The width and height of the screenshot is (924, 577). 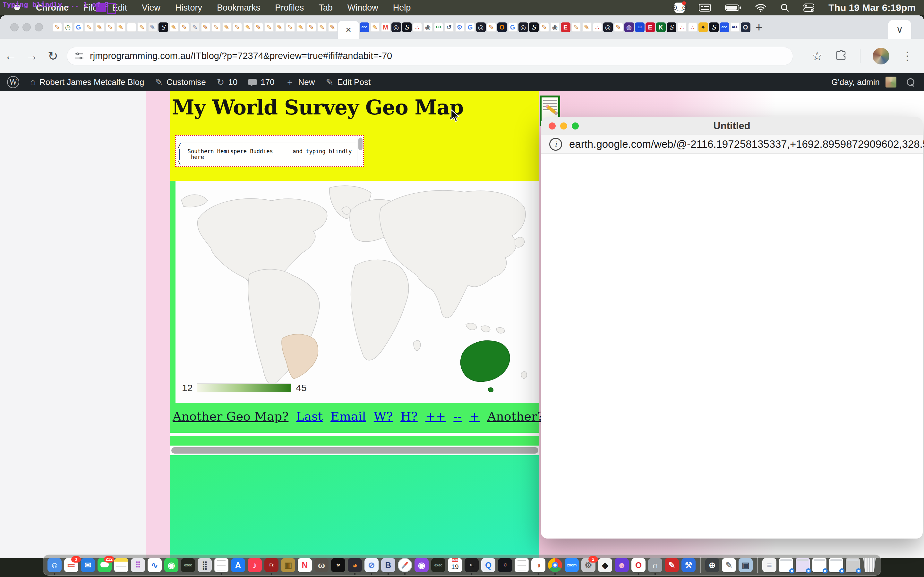 I want to click on region-japan, so click(x=520, y=242).